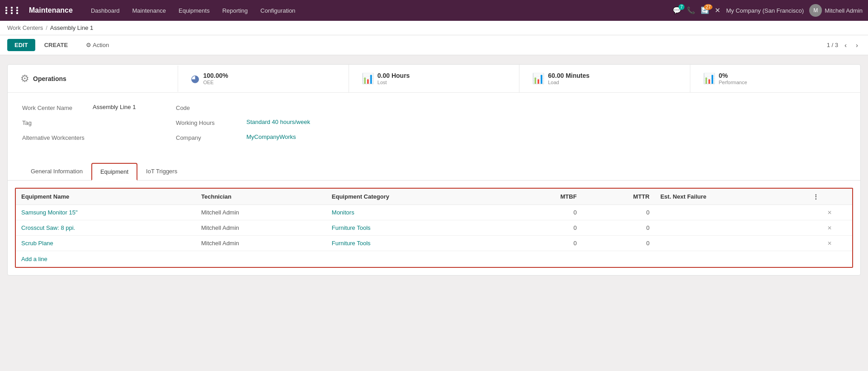 The image size is (868, 371). Describe the element at coordinates (434, 108) in the screenshot. I see `form-row-1: Work Center Name Assembly Line 1 Code` at that location.